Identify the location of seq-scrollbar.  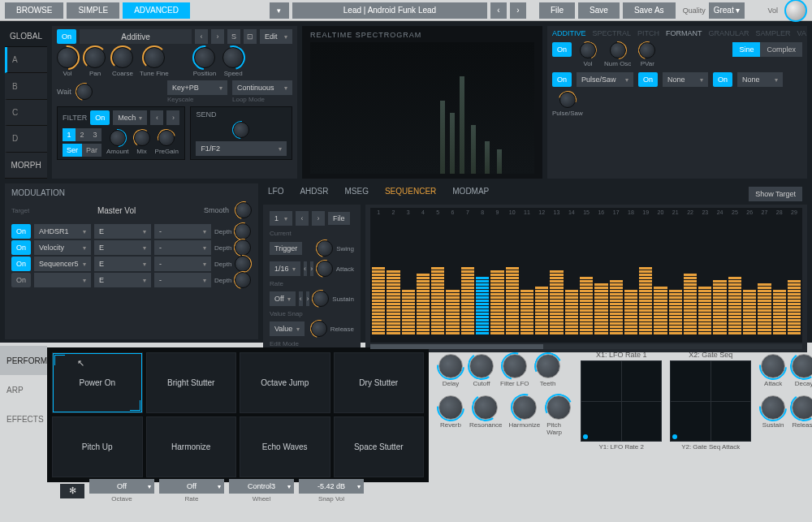
(586, 347).